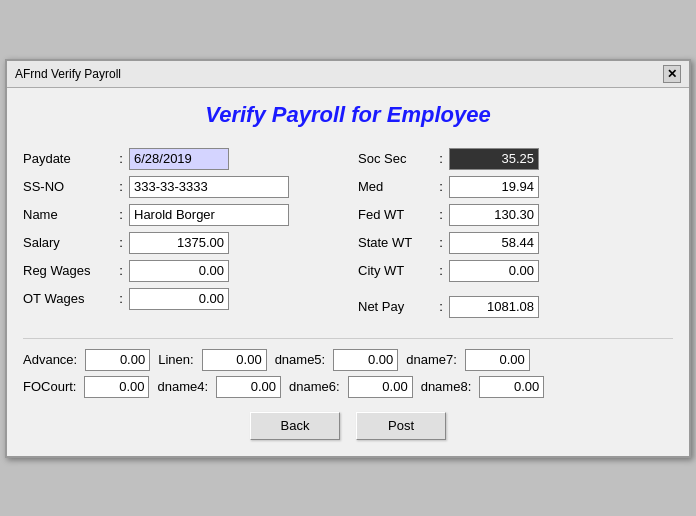  I want to click on dname5-label: dname5:, so click(300, 360).